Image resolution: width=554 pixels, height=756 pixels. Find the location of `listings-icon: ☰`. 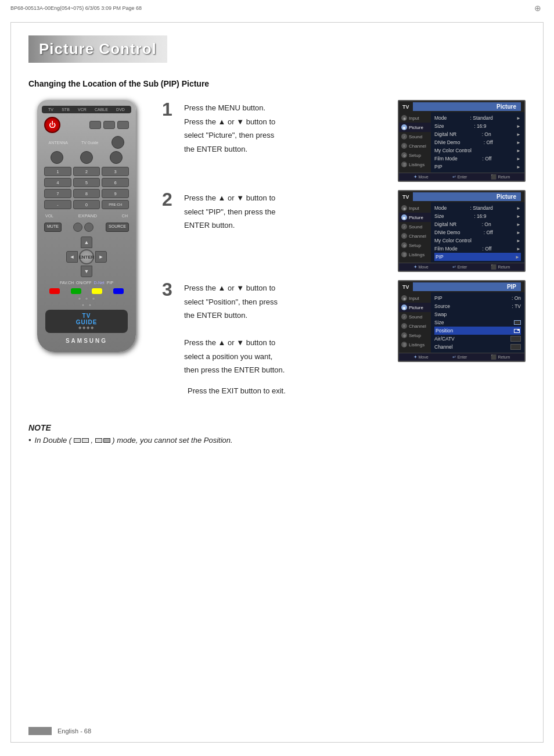

listings-icon: ☰ is located at coordinates (404, 164).